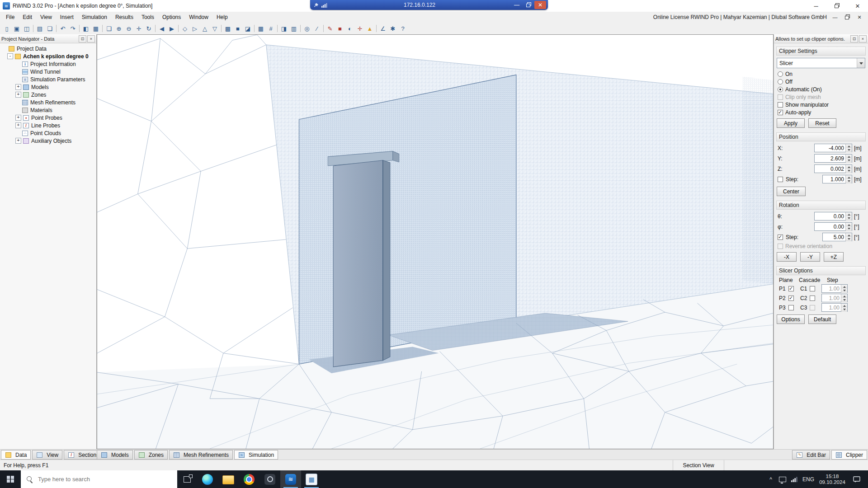 This screenshot has height=488, width=868. I want to click on off-radio, so click(780, 82).